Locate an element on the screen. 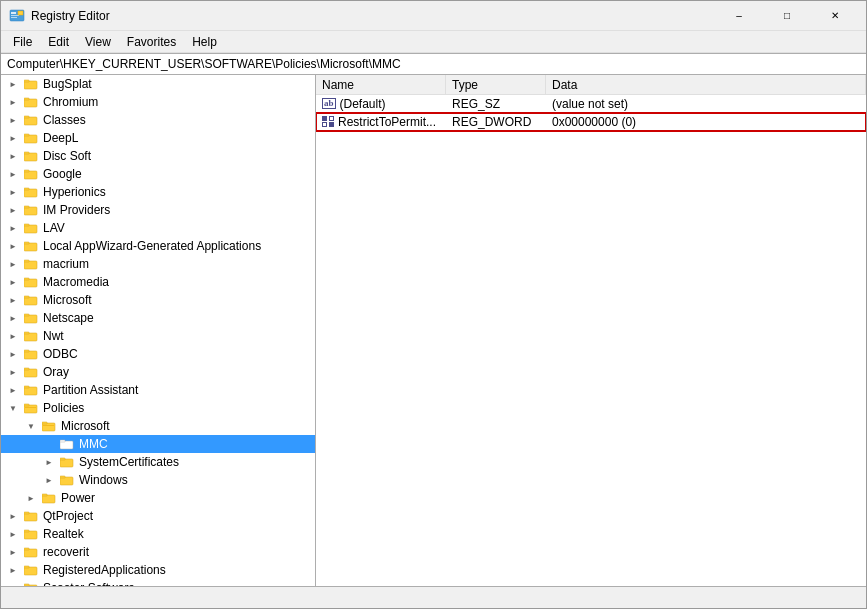  tree-item-mmc: MMC is located at coordinates (158, 444).